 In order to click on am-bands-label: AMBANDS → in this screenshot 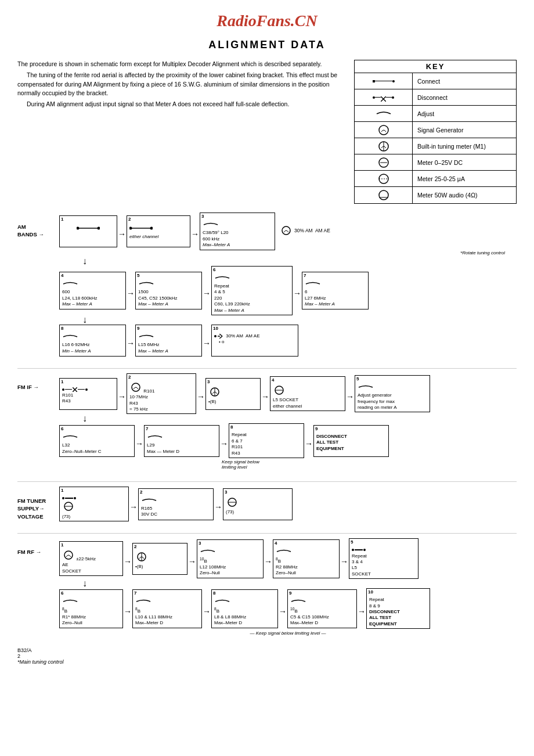, I will do `click(38, 225)`.